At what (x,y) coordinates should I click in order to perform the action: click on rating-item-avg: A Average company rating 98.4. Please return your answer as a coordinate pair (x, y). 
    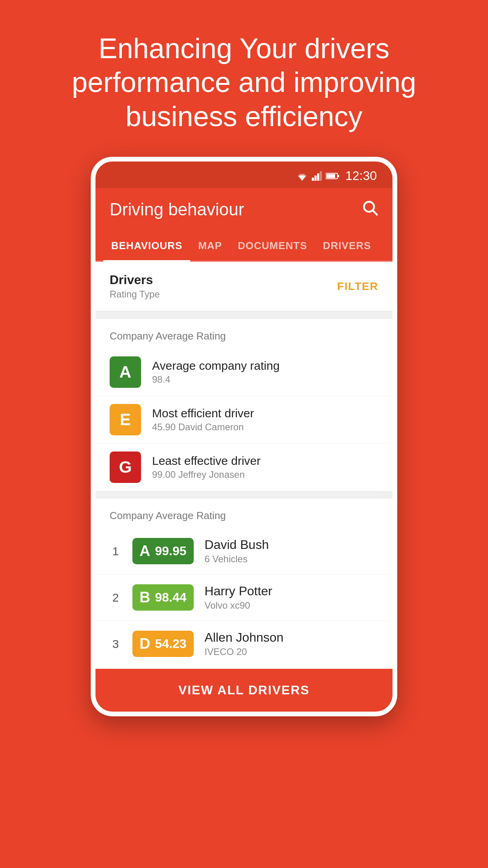
    Looking at the image, I should click on (244, 373).